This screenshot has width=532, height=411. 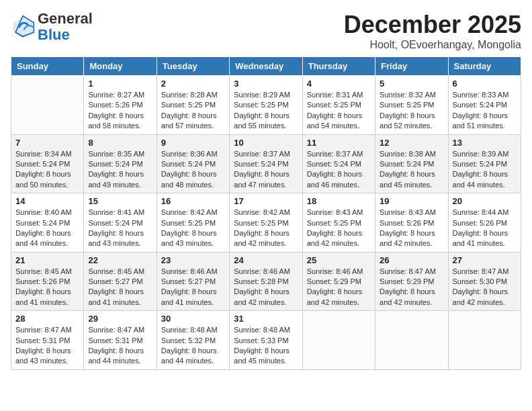 What do you see at coordinates (266, 346) in the screenshot?
I see `day-info: Sunrise: 8:48 AM Sunset: 5:33 PM Dayligh…` at bounding box center [266, 346].